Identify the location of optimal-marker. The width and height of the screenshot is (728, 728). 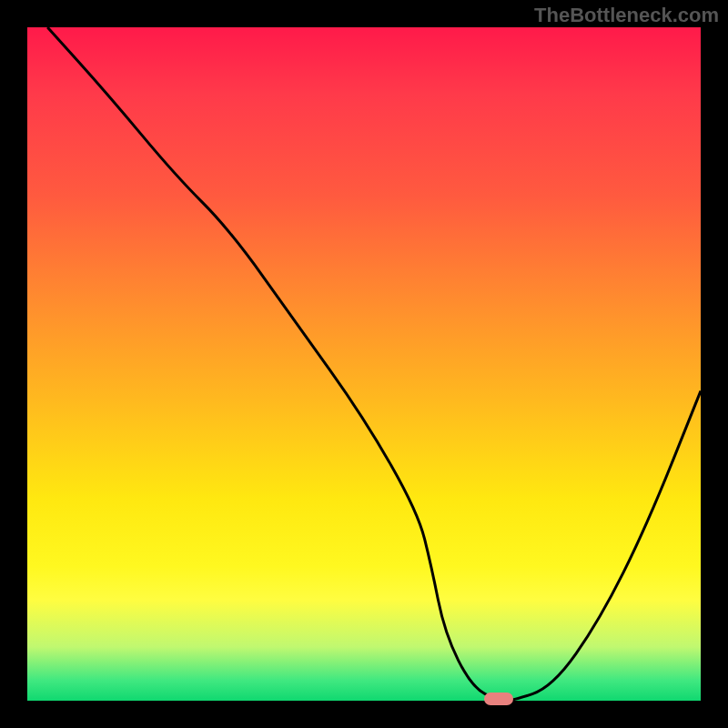
(499, 699).